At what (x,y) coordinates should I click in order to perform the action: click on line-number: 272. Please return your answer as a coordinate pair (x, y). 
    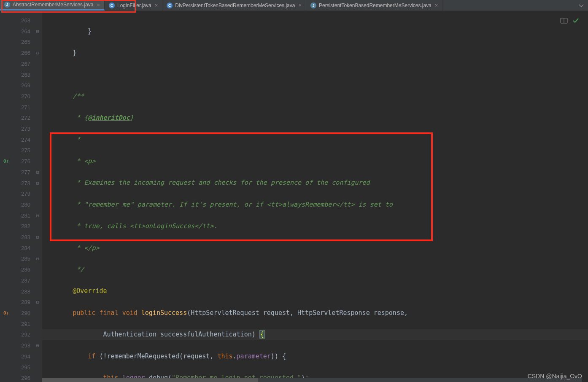
    Looking at the image, I should click on (22, 118).